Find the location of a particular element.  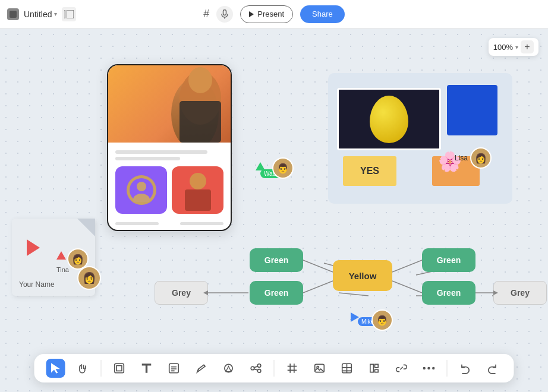

select-tool-button is located at coordinates (56, 368).